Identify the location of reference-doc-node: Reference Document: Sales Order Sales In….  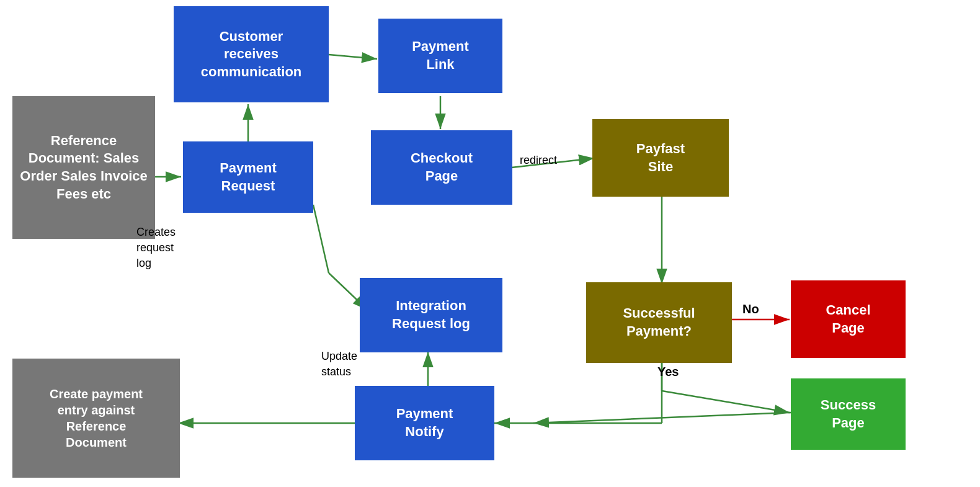
(84, 168).